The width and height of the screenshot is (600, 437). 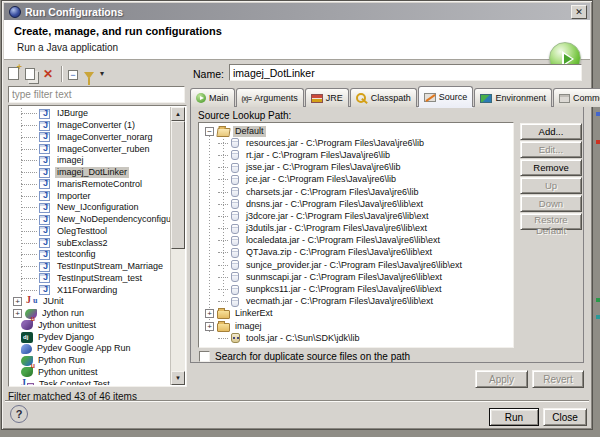 What do you see at coordinates (565, 417) in the screenshot?
I see `close-button: Close` at bounding box center [565, 417].